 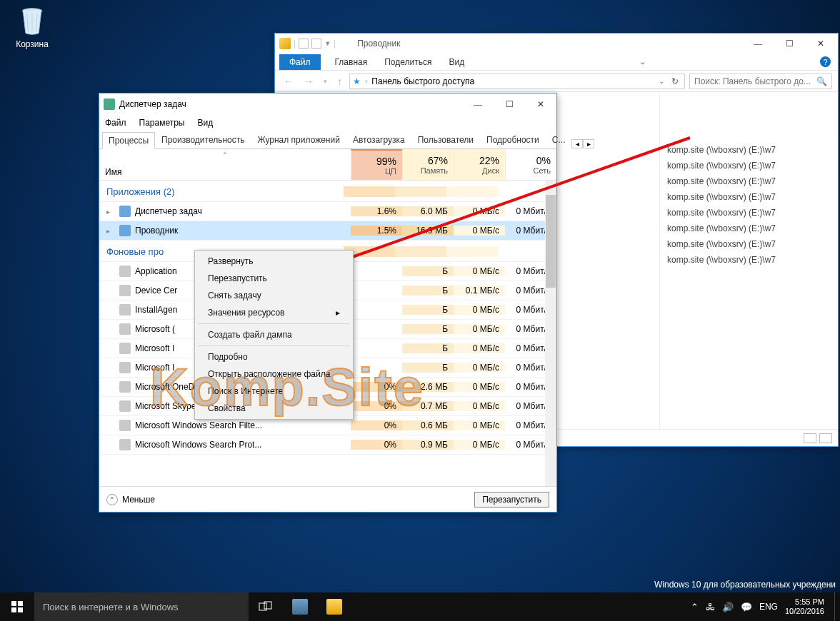 I want to click on clock: 5:55 PM 10/20/2016, so click(x=806, y=607).